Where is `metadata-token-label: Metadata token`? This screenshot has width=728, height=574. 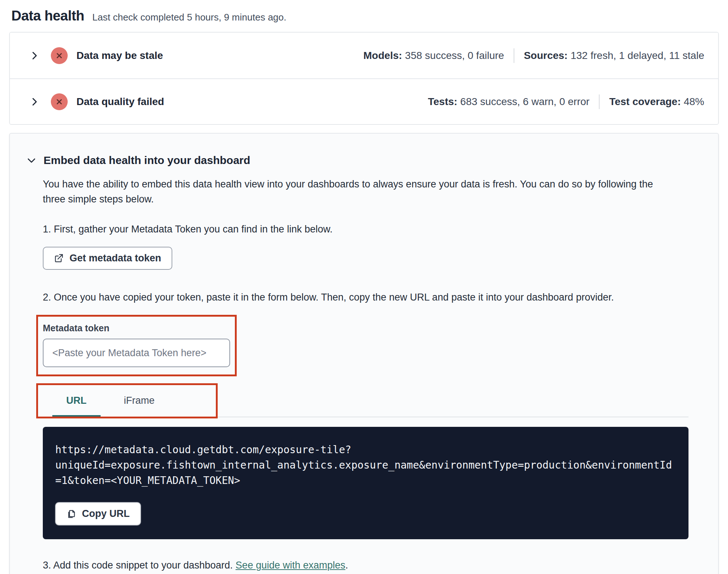 metadata-token-label: Metadata token is located at coordinates (364, 325).